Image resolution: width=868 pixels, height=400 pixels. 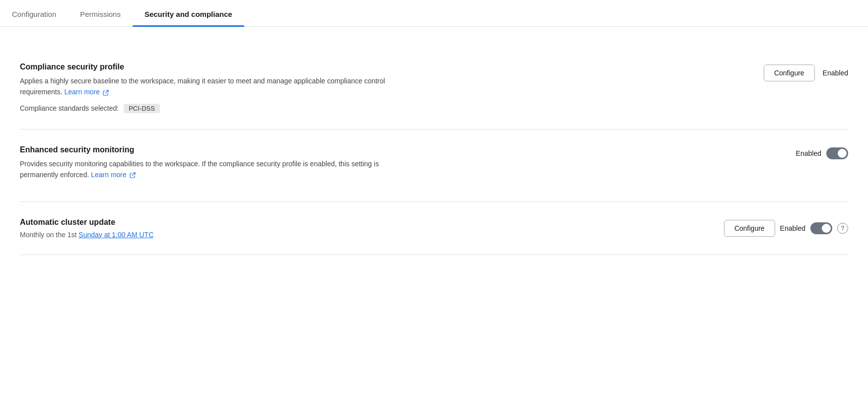 What do you see at coordinates (786, 227) in the screenshot?
I see `cluster-update-right: Configure Enabled ?` at bounding box center [786, 227].